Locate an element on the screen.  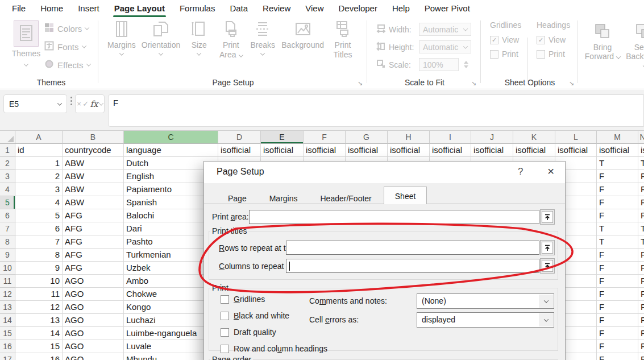
cell-B15: AGO is located at coordinates (93, 333).